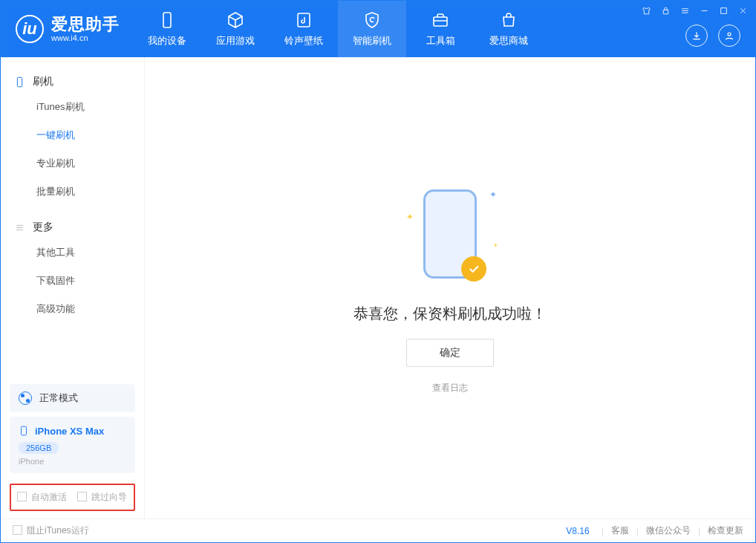  What do you see at coordinates (450, 234) in the screenshot?
I see `success-illustration: ✦ ✦ ✦` at bounding box center [450, 234].